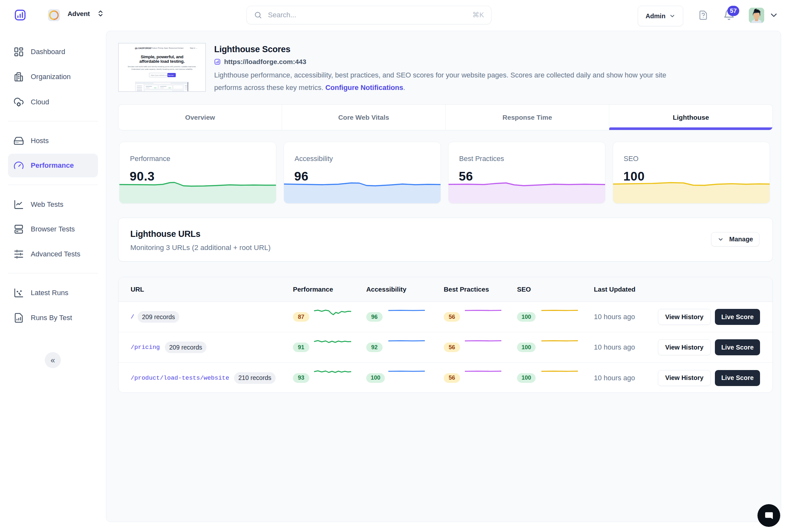 This screenshot has height=532, width=785. Describe the element at coordinates (172, 76) in the screenshot. I see `svg-text: Free test →` at that location.